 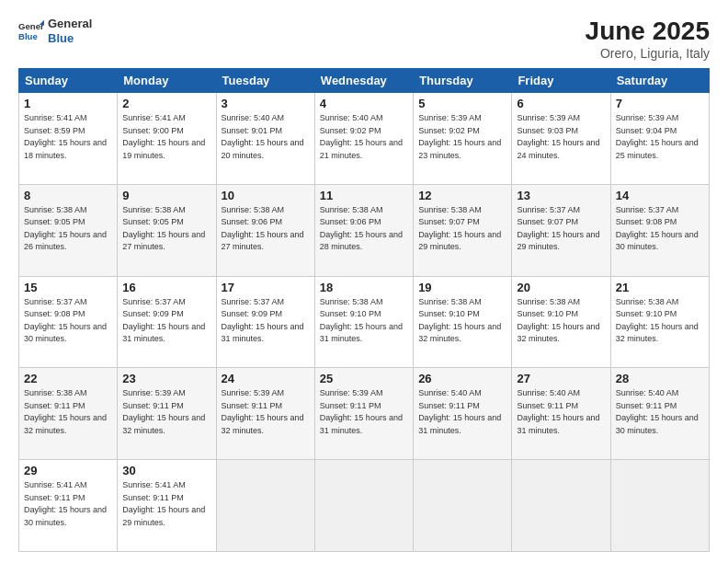 I want to click on svg-text: General, so click(x=31, y=26).